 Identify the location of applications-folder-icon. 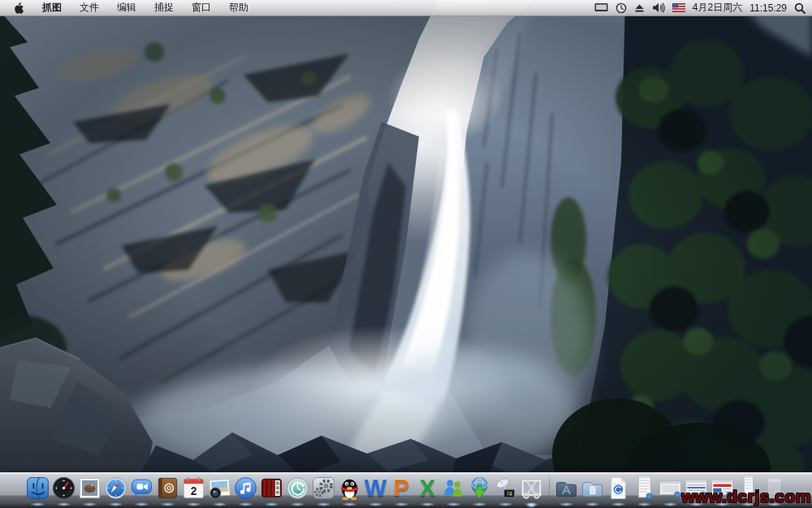
(567, 488).